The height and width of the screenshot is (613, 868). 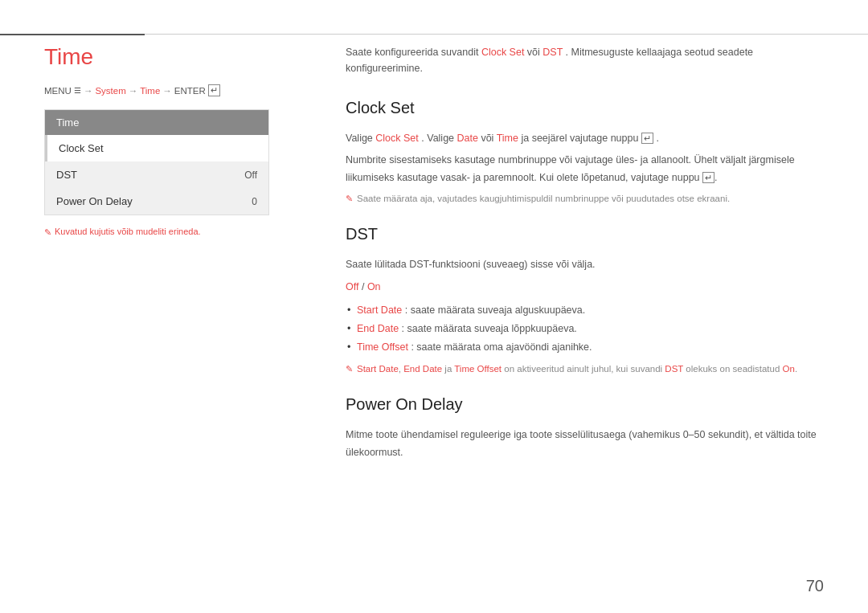 What do you see at coordinates (585, 138) in the screenshot?
I see `clock-set-para1: Valige Clock Set . Valige Date või Time …` at bounding box center [585, 138].